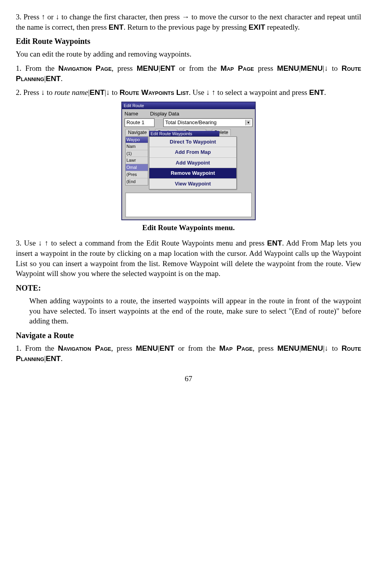 This screenshot has width=377, height=588. What do you see at coordinates (71, 93) in the screenshot?
I see `route-name-italic: route name` at bounding box center [71, 93].